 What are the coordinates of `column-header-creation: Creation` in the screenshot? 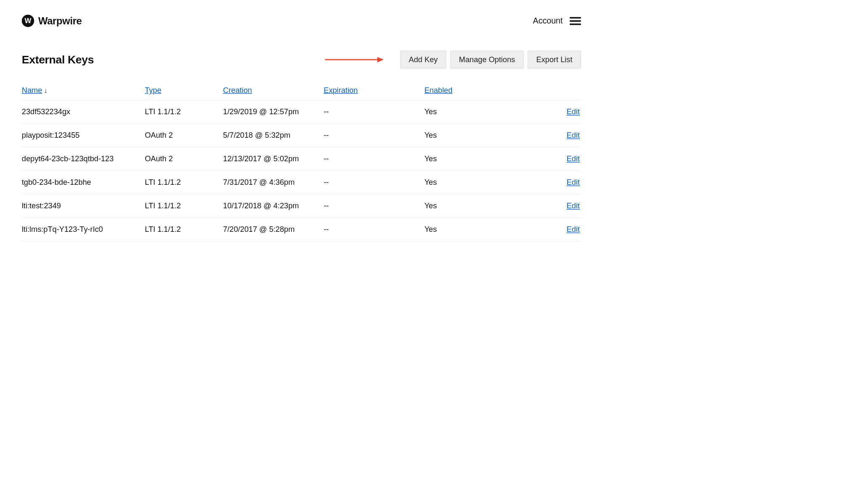 It's located at (238, 90).